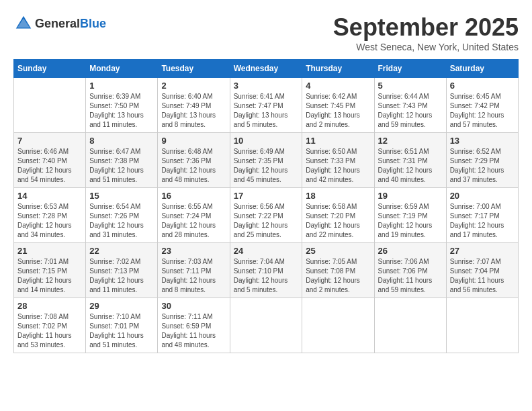 Image resolution: width=532 pixels, height=411 pixels. I want to click on day-number: 28, so click(50, 306).